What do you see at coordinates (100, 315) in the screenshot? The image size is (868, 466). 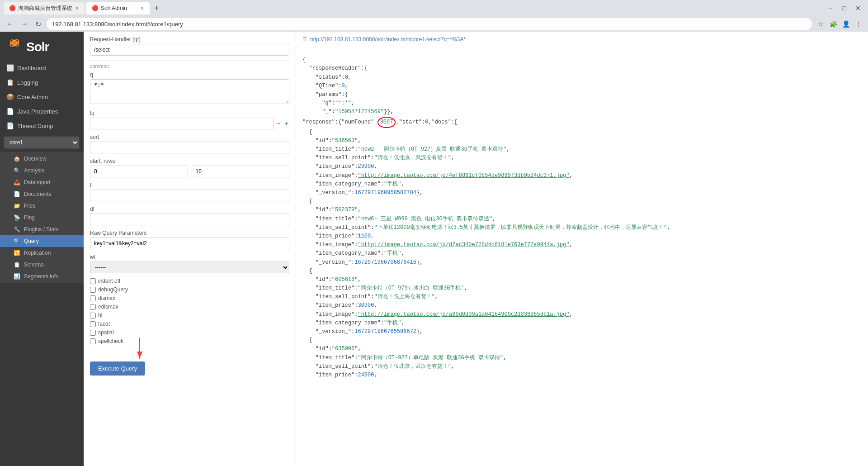 I see `hl-label: hl` at bounding box center [100, 315].